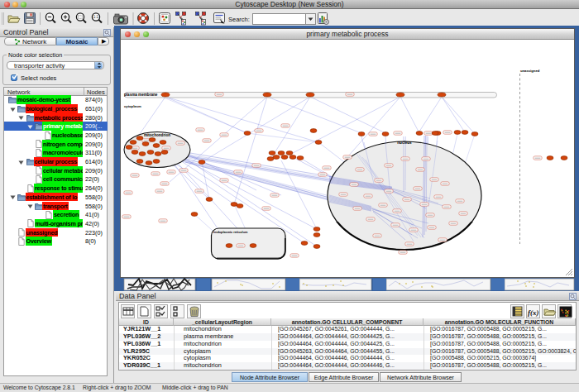  I want to click on svg-text: plasma membrane, so click(141, 94).